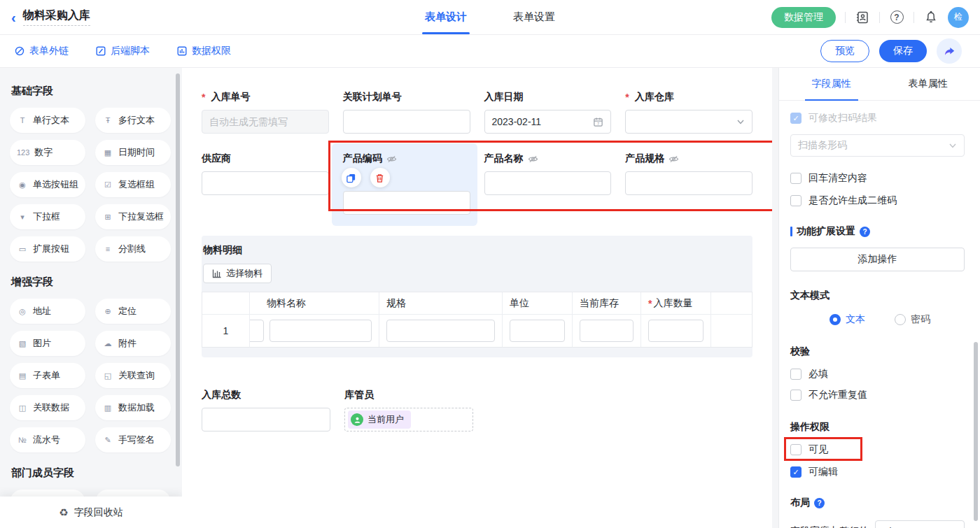  Describe the element at coordinates (689, 112) in the screenshot. I see `field-warehouse: 入库仓库` at that location.